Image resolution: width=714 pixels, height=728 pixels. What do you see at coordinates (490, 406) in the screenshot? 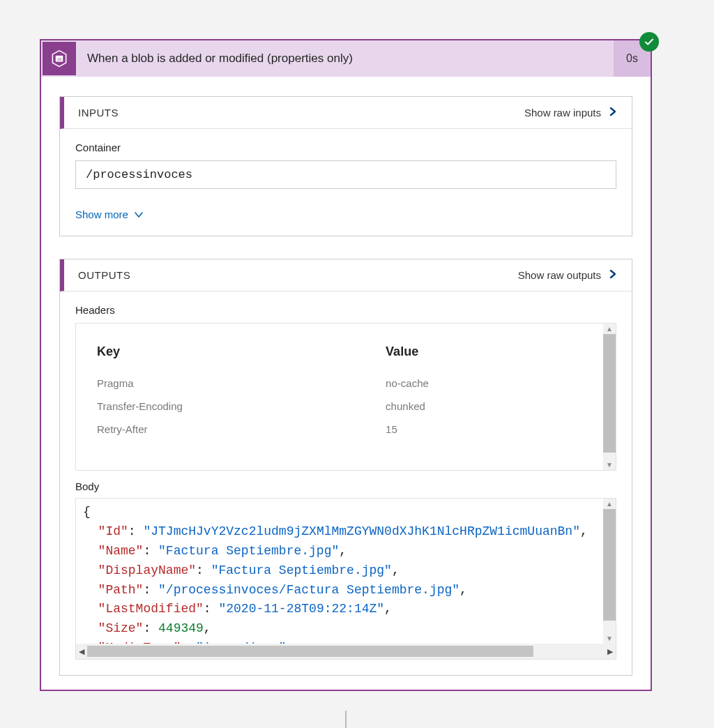
I see `table-cell: chunked` at bounding box center [490, 406].